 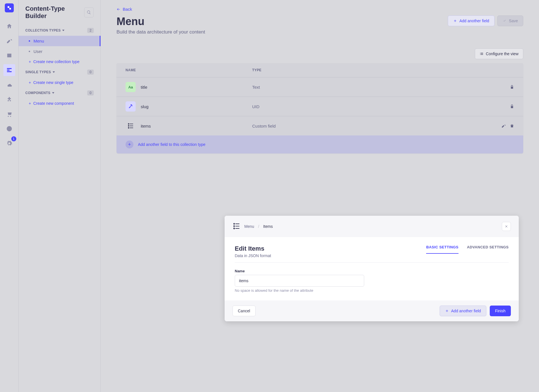 I want to click on close-icon, so click(x=506, y=226).